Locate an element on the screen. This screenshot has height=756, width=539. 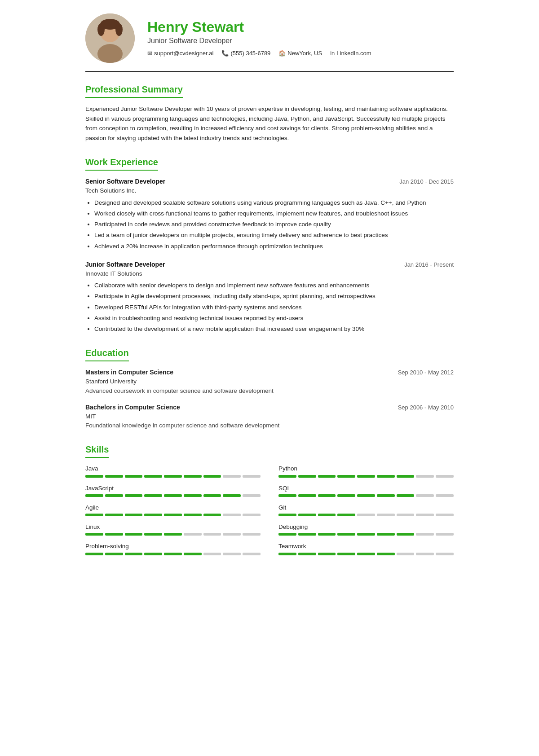
summary-title: Professional Summary is located at coordinates (134, 90).